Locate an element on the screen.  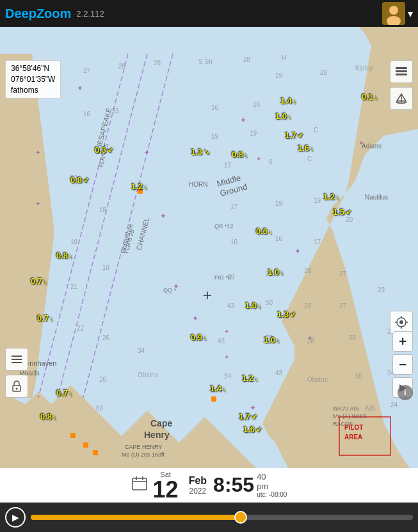
depth-1-2b: 1.2↓ is located at coordinates (332, 197).